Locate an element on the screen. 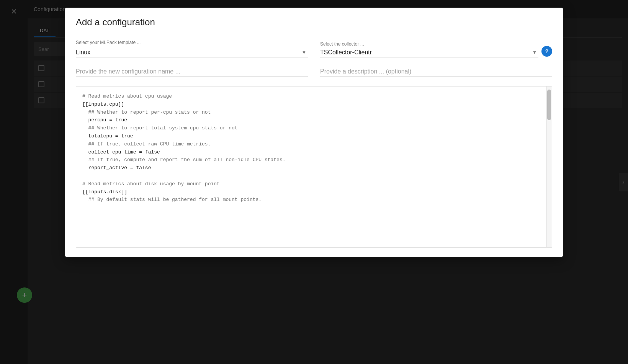  config-name-group is located at coordinates (192, 72).